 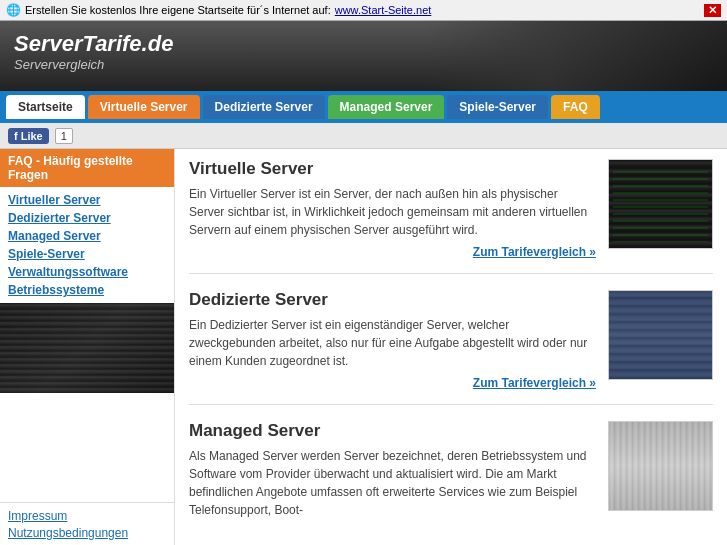 What do you see at coordinates (660, 466) in the screenshot?
I see `section-managed-image` at bounding box center [660, 466].